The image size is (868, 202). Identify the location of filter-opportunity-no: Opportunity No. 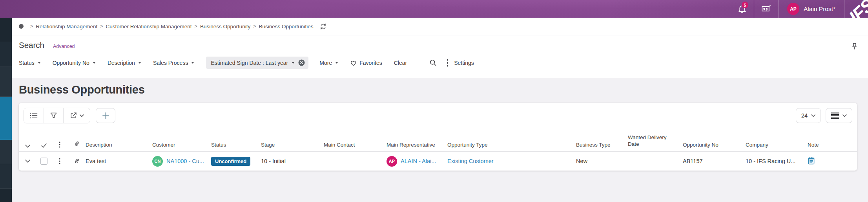
(74, 63).